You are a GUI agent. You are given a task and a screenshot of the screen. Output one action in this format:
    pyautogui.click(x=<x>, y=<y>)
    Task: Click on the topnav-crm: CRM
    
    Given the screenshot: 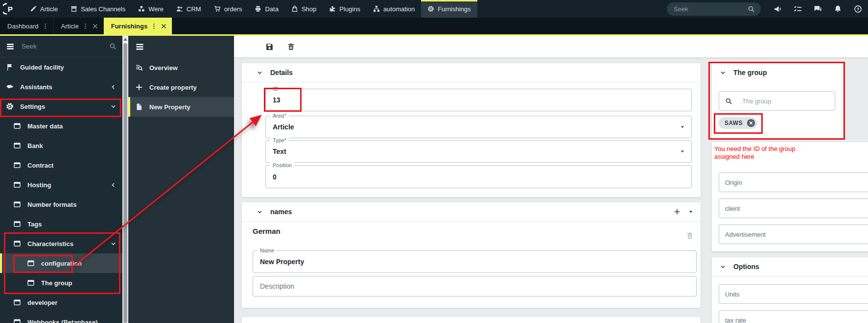 What is the action you would take?
    pyautogui.click(x=189, y=9)
    